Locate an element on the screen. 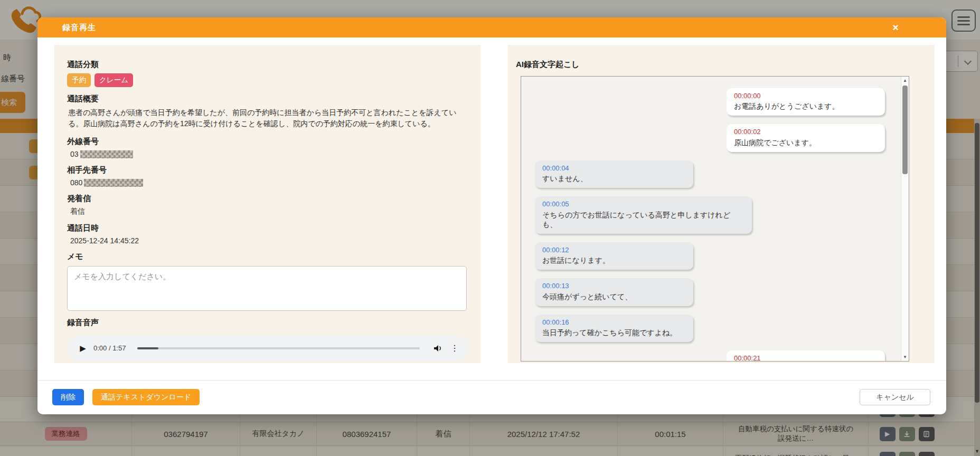 This screenshot has height=456, width=980. call-datetime-label: 通話日時 is located at coordinates (267, 228).